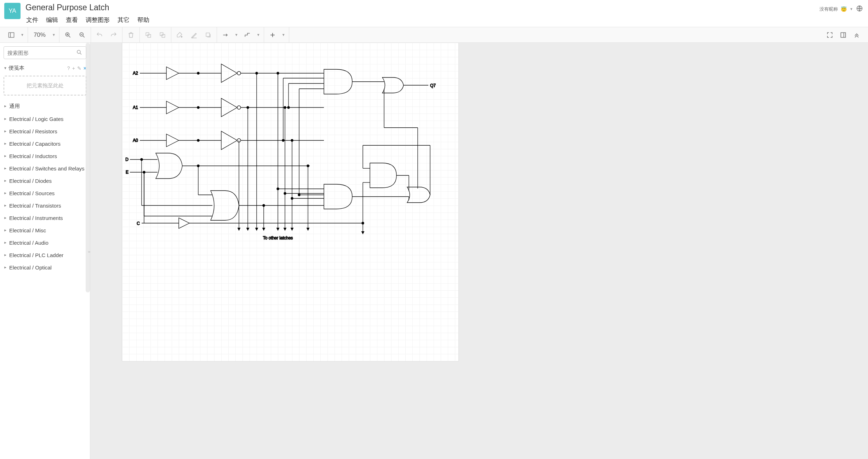 This screenshot has height=459, width=868. Describe the element at coordinates (208, 35) in the screenshot. I see `shadow-button` at that location.